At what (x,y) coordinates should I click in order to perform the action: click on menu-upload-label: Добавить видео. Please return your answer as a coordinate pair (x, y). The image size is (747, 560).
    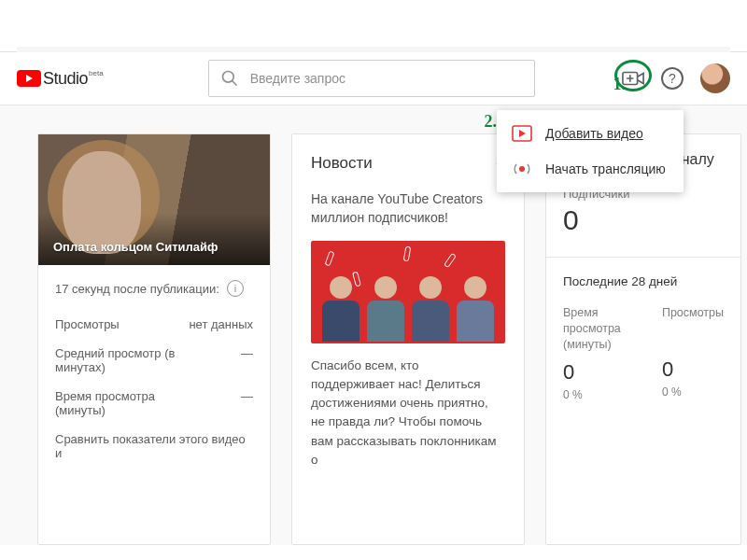
    Looking at the image, I should click on (594, 133).